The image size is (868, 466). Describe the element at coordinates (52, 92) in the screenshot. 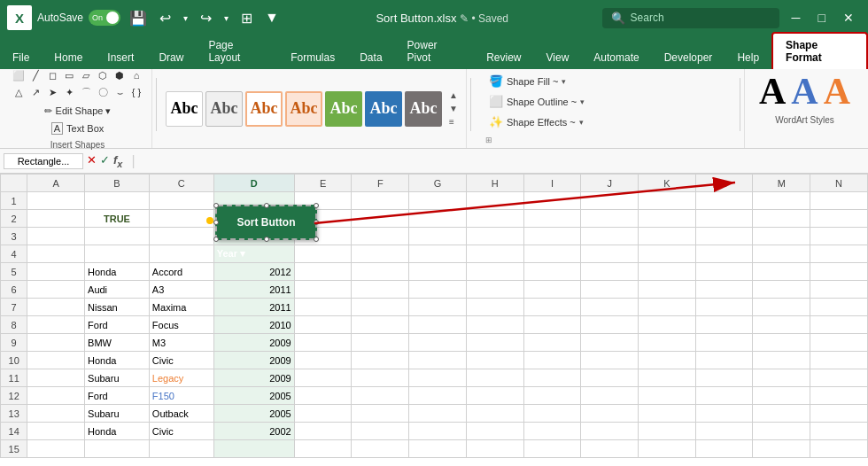

I see `shape-icon-11: ➤` at that location.